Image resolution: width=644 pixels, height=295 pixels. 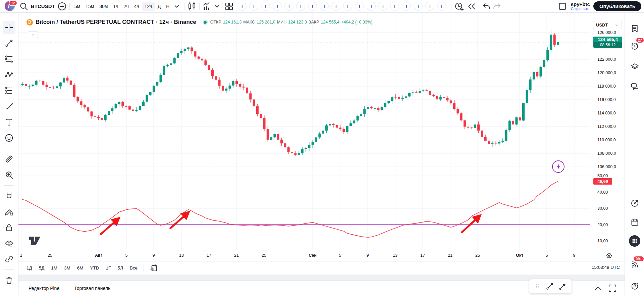 What do you see at coordinates (133, 268) in the screenshot?
I see `range-Все: Все` at bounding box center [133, 268].